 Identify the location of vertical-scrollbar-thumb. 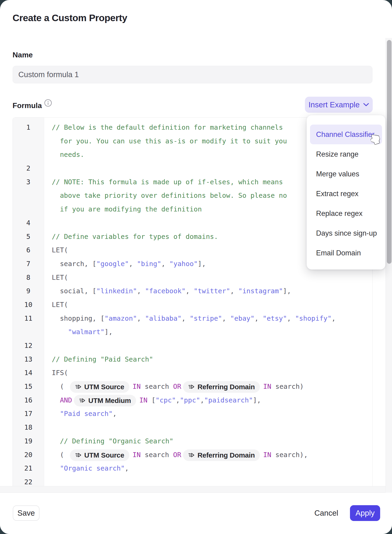
(389, 152).